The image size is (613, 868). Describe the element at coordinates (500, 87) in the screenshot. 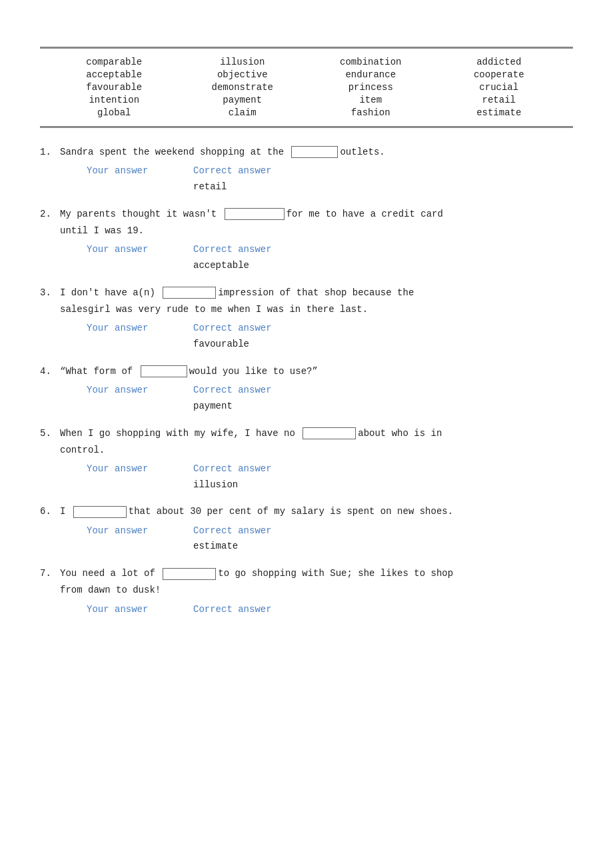

I see `word-item: crucial` at that location.